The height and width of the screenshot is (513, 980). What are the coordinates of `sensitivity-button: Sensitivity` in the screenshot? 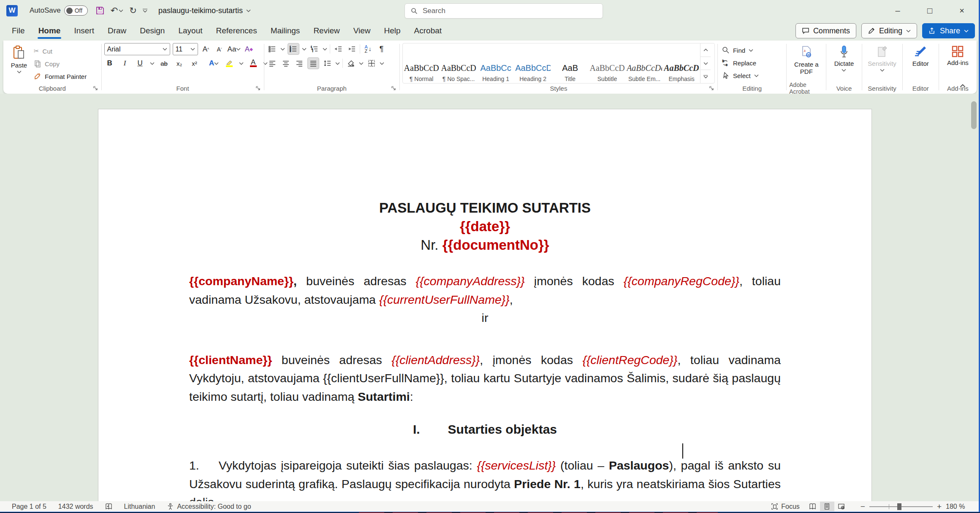 It's located at (882, 63).